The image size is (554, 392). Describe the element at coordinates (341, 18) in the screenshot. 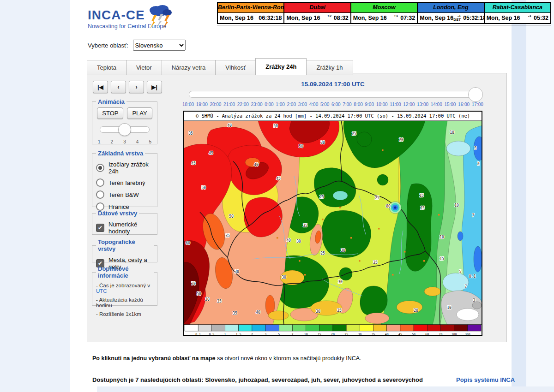

I see `clock-time-value: 08:32` at that location.